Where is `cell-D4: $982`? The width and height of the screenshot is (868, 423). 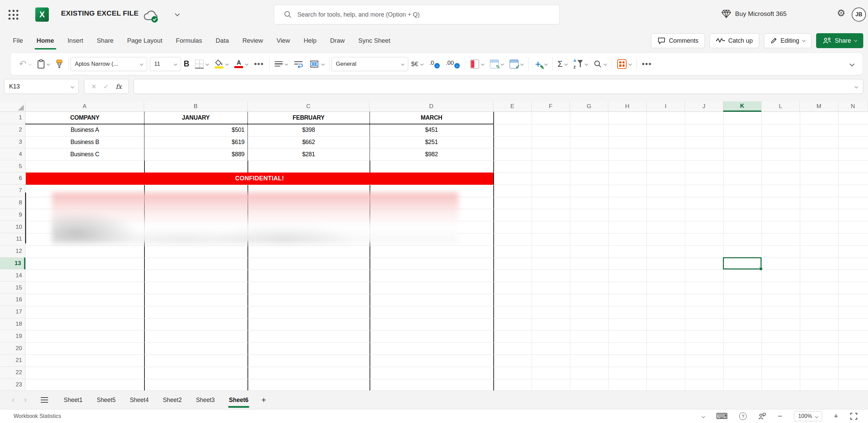
cell-D4: $982 is located at coordinates (431, 154).